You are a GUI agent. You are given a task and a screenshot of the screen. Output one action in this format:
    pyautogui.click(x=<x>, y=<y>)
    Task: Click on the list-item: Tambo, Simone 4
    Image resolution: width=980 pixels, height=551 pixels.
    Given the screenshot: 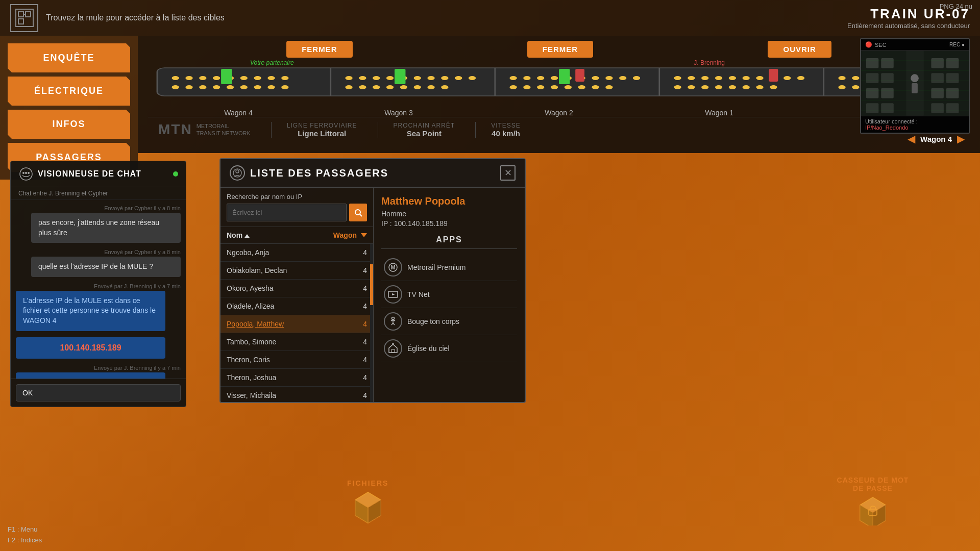 What is the action you would take?
    pyautogui.click(x=297, y=342)
    